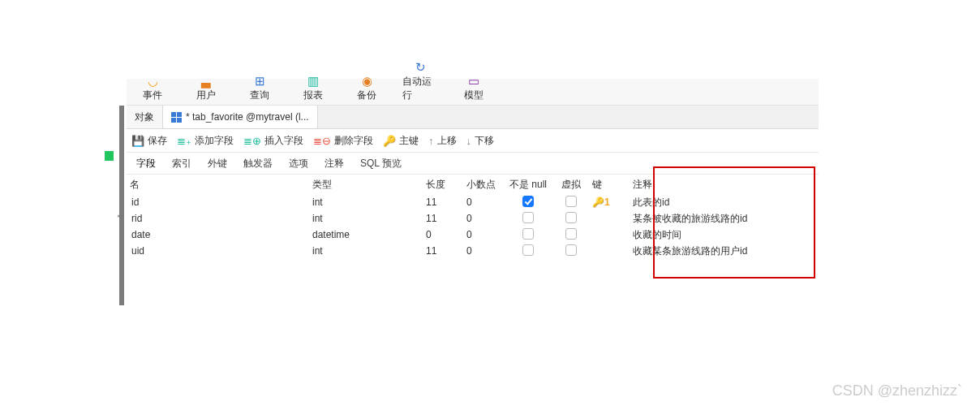 This screenshot has width=980, height=406. Describe the element at coordinates (528, 185) in the screenshot. I see `col-notnull: 不是 null` at that location.